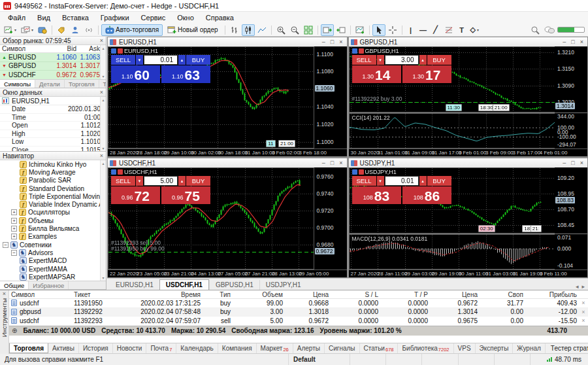 This screenshot has height=365, width=588. I want to click on terminal-tab: Эксперты, so click(495, 348).